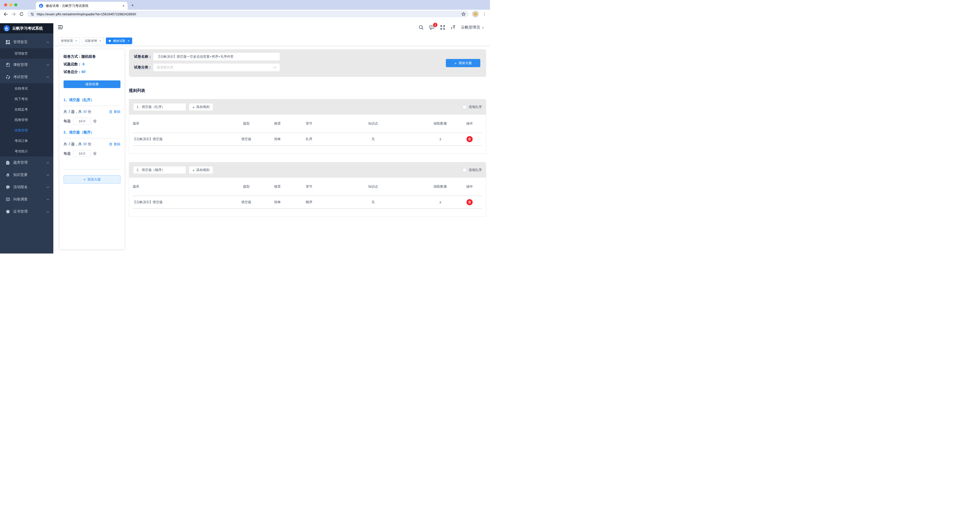  What do you see at coordinates (81, 6) in the screenshot?
I see `browser-tab: 修改试卷 - 云帆学习考试系统 ×` at bounding box center [81, 6].